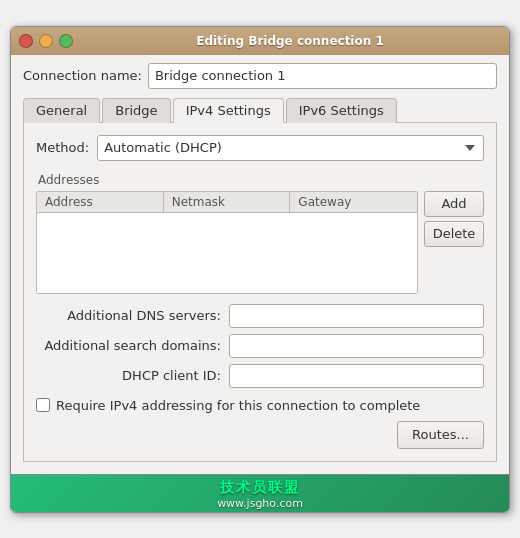 This screenshot has height=538, width=520. What do you see at coordinates (290, 148) in the screenshot?
I see `method-select: Automatic (DHCP) Manual Link-Local Only …` at bounding box center [290, 148].